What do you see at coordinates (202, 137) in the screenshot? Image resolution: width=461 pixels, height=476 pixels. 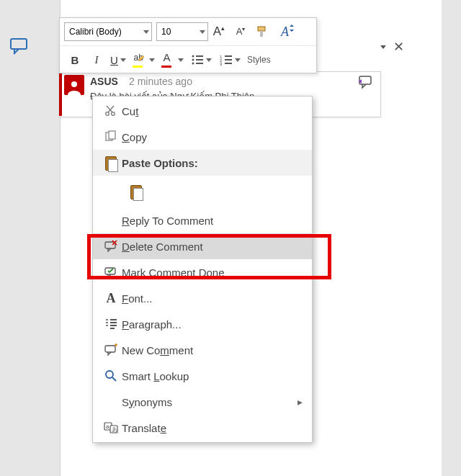 I see `ctx-copy: Copy` at bounding box center [202, 137].